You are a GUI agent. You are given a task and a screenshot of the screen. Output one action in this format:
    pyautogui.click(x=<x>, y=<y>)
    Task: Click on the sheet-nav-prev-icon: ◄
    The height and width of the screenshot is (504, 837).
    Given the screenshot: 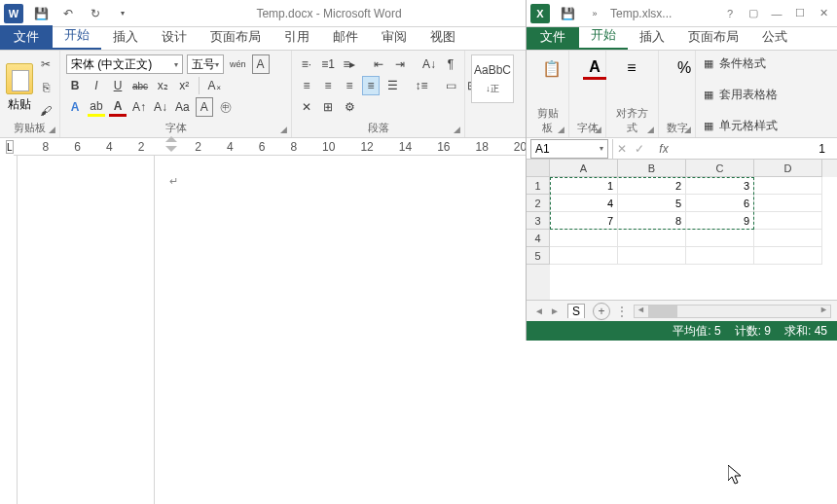 What is the action you would take?
    pyautogui.click(x=539, y=311)
    